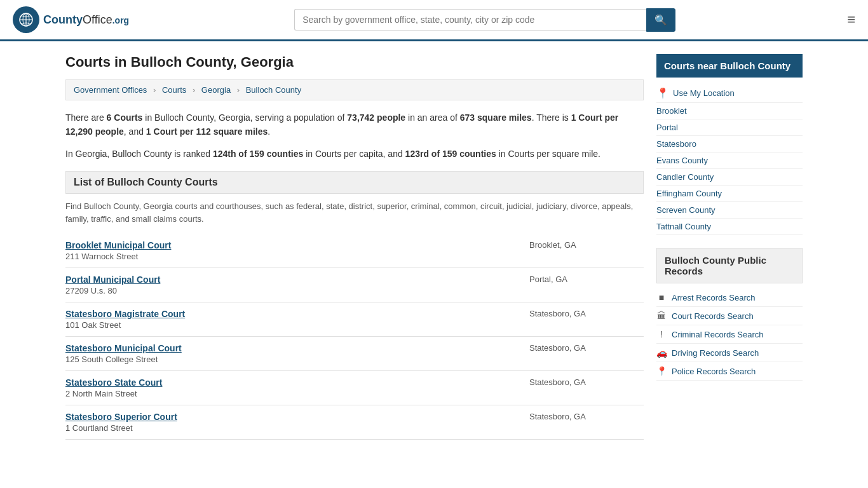 This screenshot has height=488, width=868. What do you see at coordinates (729, 93) in the screenshot?
I see `use-my-location: 📍 Use My Location` at bounding box center [729, 93].